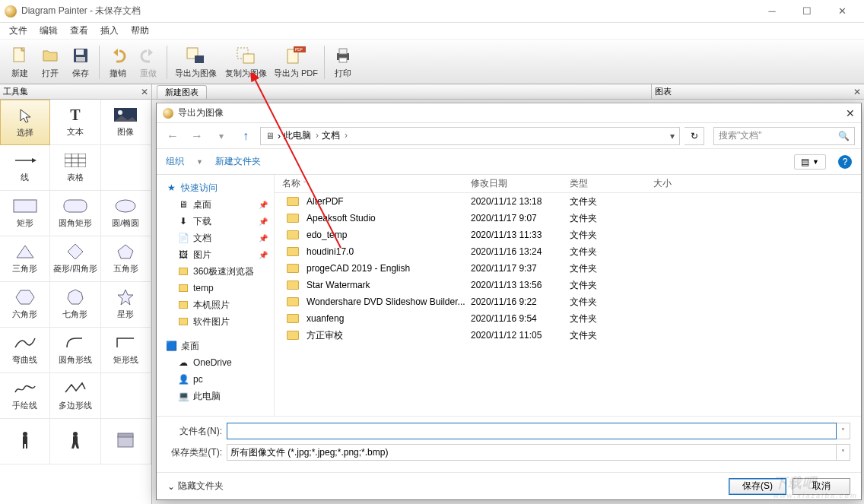  What do you see at coordinates (215, 288) in the screenshot?
I see `tree-node: temp` at bounding box center [215, 288].